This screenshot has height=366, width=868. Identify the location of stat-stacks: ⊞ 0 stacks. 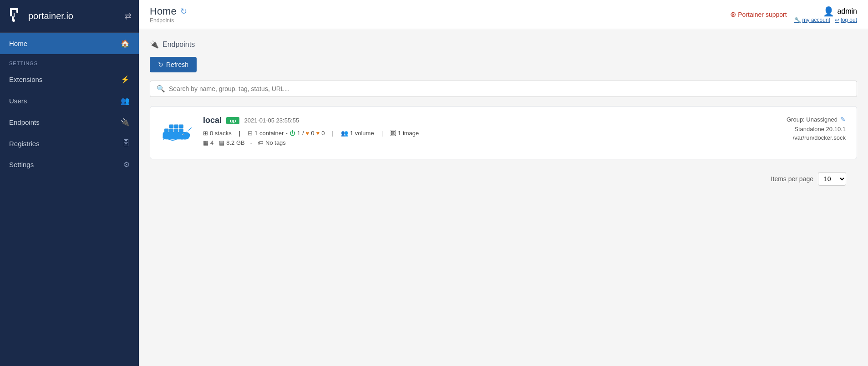
(218, 133).